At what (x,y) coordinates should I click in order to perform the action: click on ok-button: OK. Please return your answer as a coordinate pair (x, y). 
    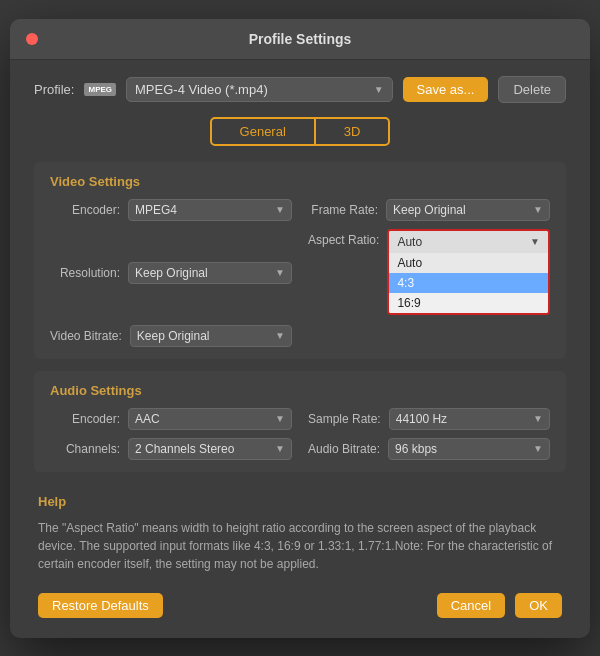
    Looking at the image, I should click on (538, 606).